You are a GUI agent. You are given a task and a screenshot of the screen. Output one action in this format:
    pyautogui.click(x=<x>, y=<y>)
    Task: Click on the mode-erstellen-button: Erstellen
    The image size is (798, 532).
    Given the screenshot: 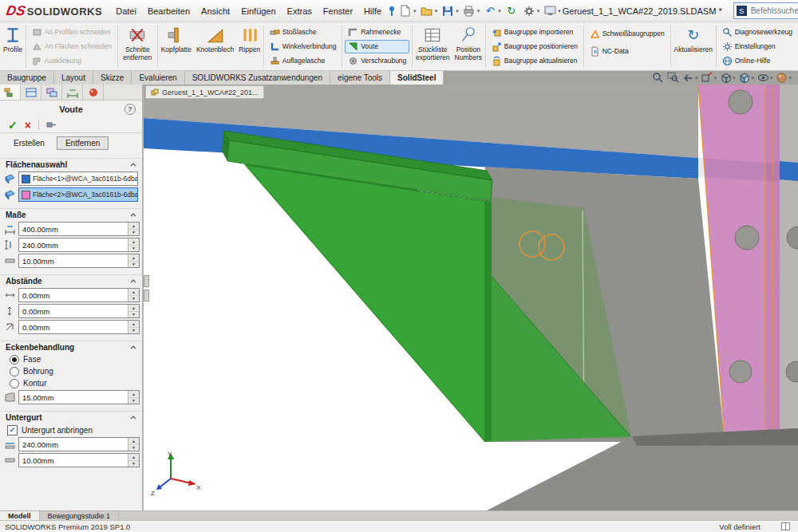 What is the action you would take?
    pyautogui.click(x=29, y=144)
    